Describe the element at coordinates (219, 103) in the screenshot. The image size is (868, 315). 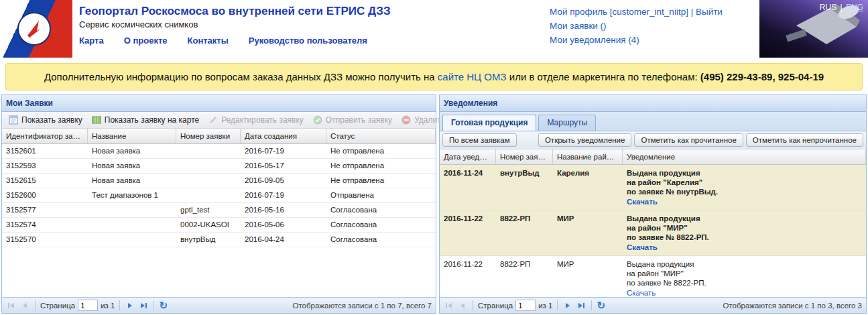
I see `requests-panel-title: Мои Заявки` at that location.